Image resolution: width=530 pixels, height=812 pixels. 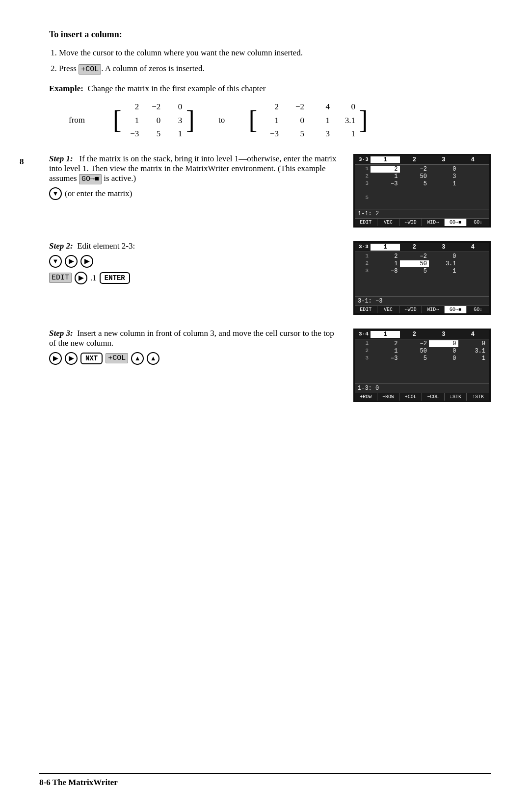 I want to click on calc-status-1: 1-1: 2, so click(x=422, y=214).